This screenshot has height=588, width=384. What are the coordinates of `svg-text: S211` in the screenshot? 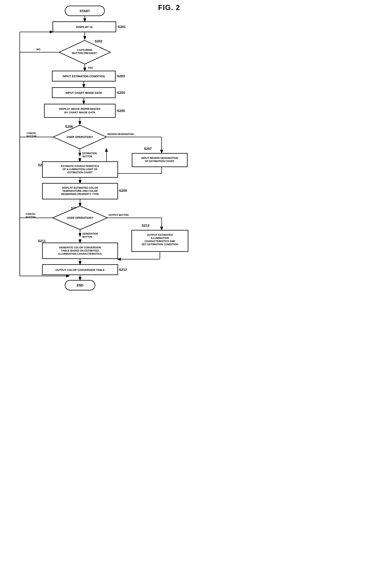 It's located at (42, 241).